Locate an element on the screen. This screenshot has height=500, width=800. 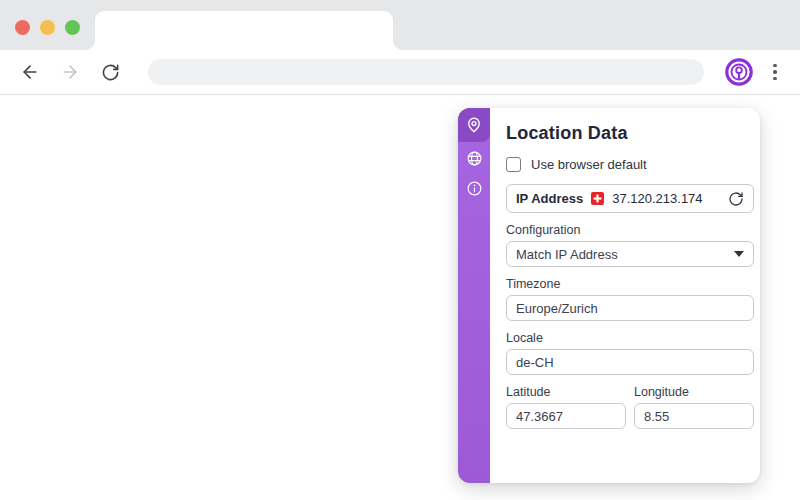
browser-menu-button is located at coordinates (775, 72).